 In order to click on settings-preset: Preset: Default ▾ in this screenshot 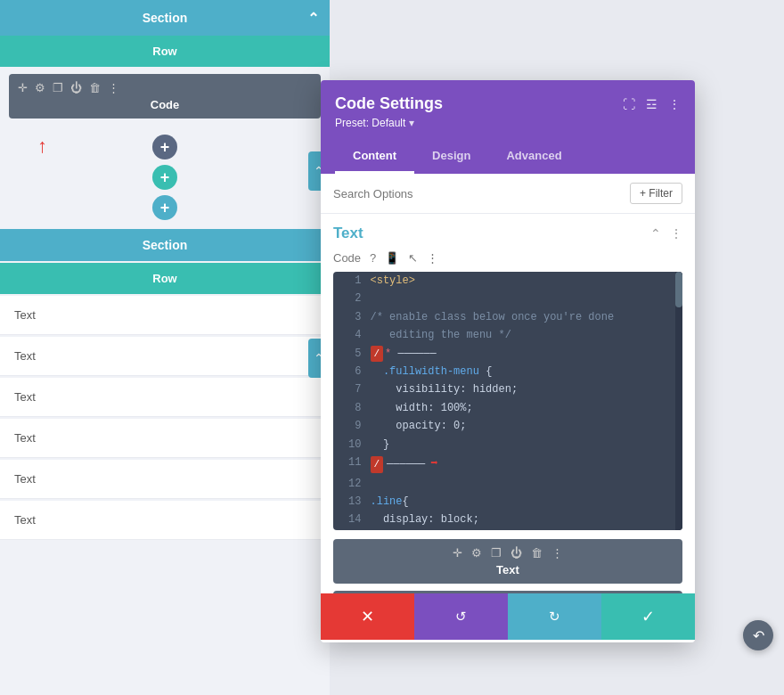, I will do `click(508, 123)`.